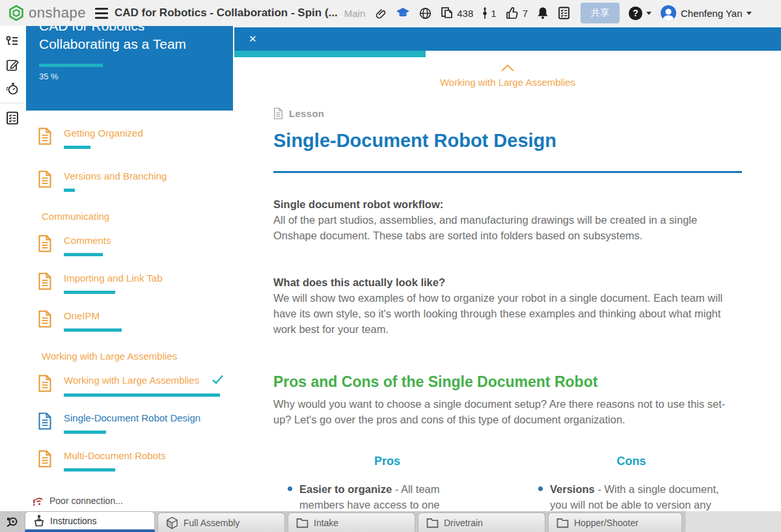 Image resolution: width=781 pixels, height=532 pixels. What do you see at coordinates (253, 39) in the screenshot?
I see `close-icon: ✕` at bounding box center [253, 39].